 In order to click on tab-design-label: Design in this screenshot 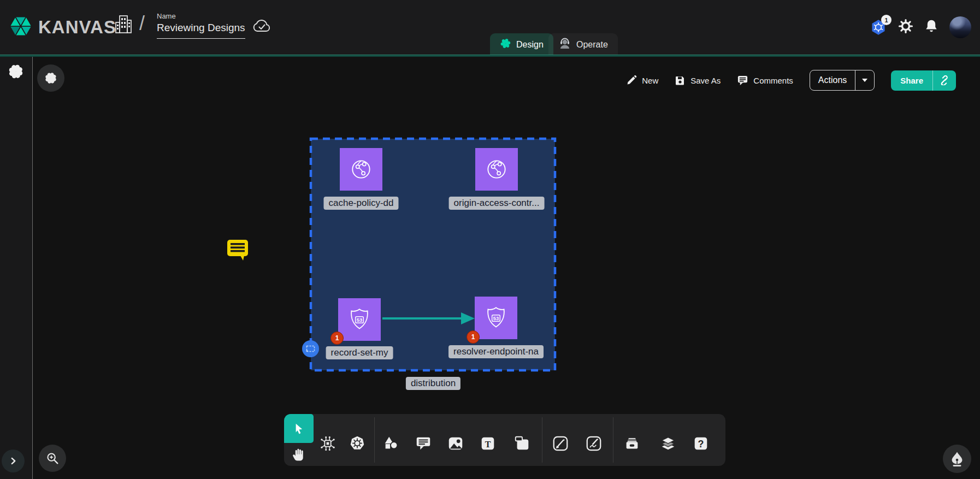, I will do `click(530, 45)`.